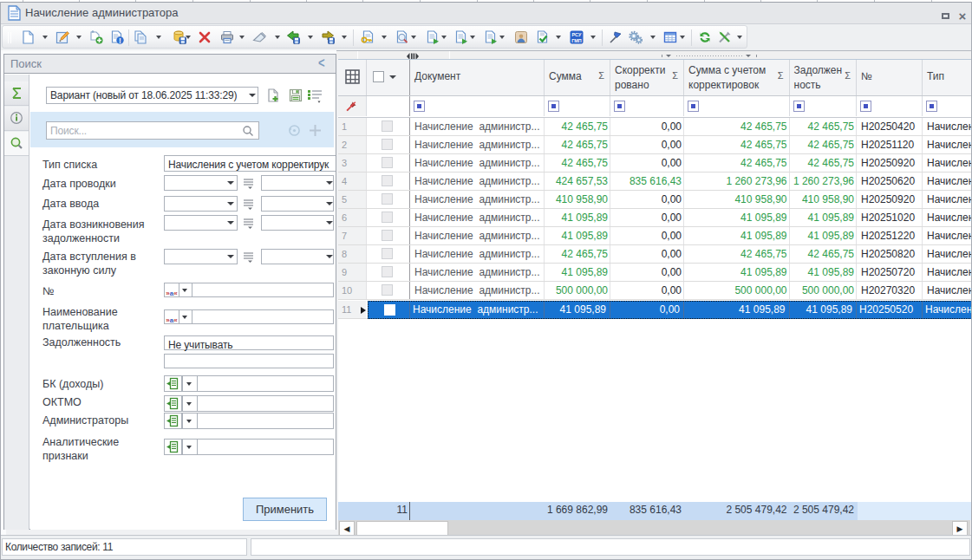  Describe the element at coordinates (577, 41) in the screenshot. I see `svg-text: ГМП` at that location.